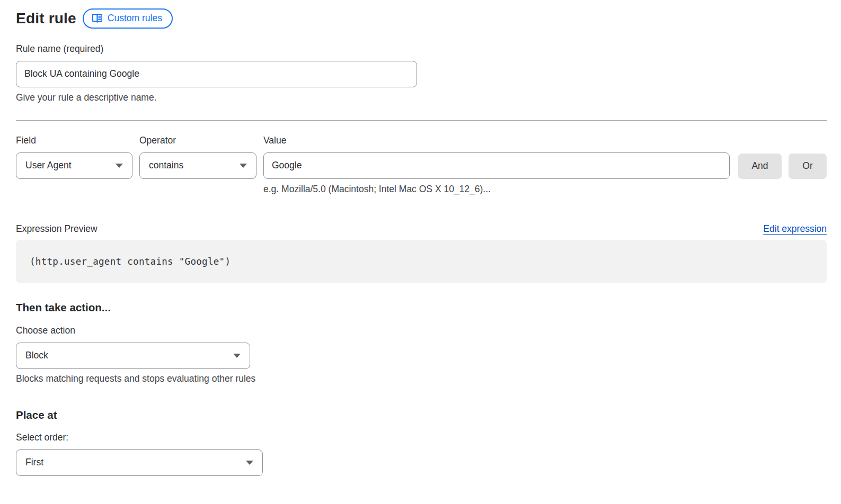  I want to click on page-title: Edit rule, so click(46, 19).